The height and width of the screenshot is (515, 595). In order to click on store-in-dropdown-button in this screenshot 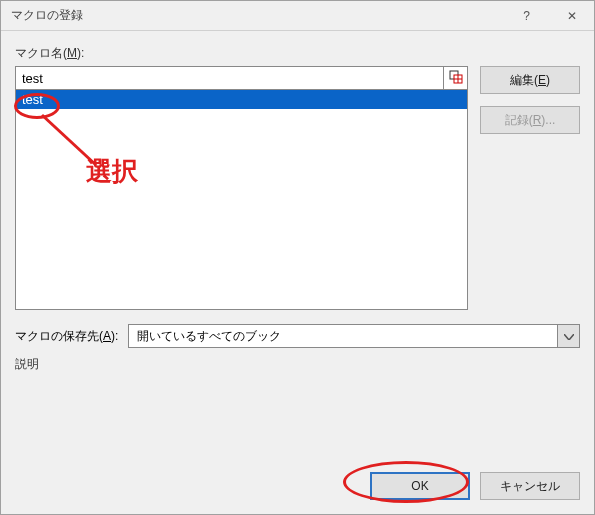, I will do `click(569, 336)`.